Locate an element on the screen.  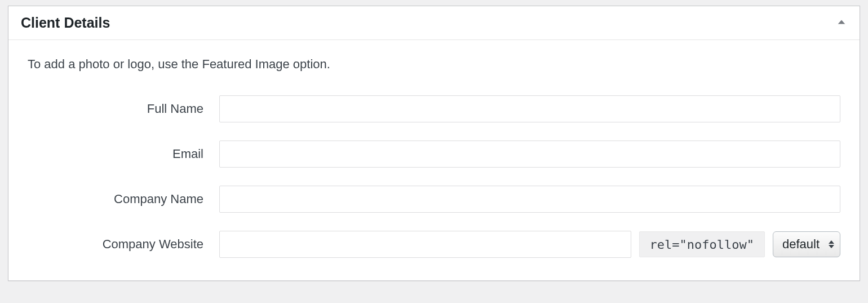
rel-nofollow-code: rel="nofollow" is located at coordinates (702, 244).